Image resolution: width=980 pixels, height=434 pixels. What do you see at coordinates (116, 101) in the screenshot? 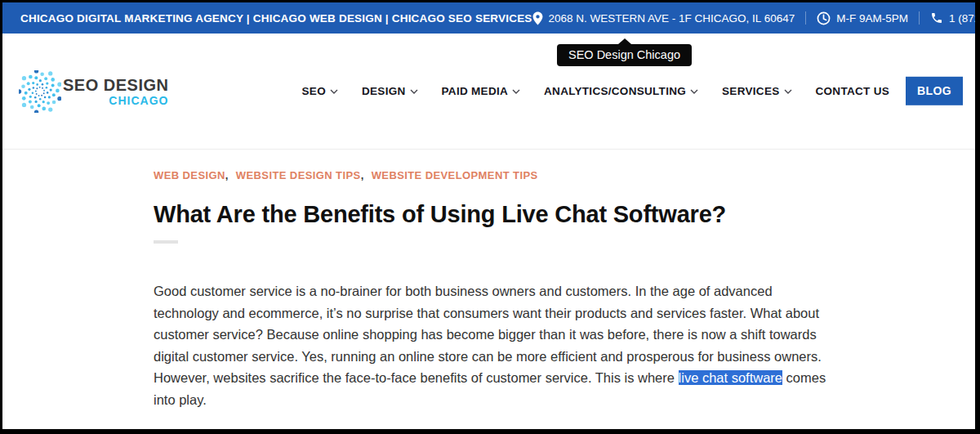
I see `logo-city: CHICAGO` at bounding box center [116, 101].